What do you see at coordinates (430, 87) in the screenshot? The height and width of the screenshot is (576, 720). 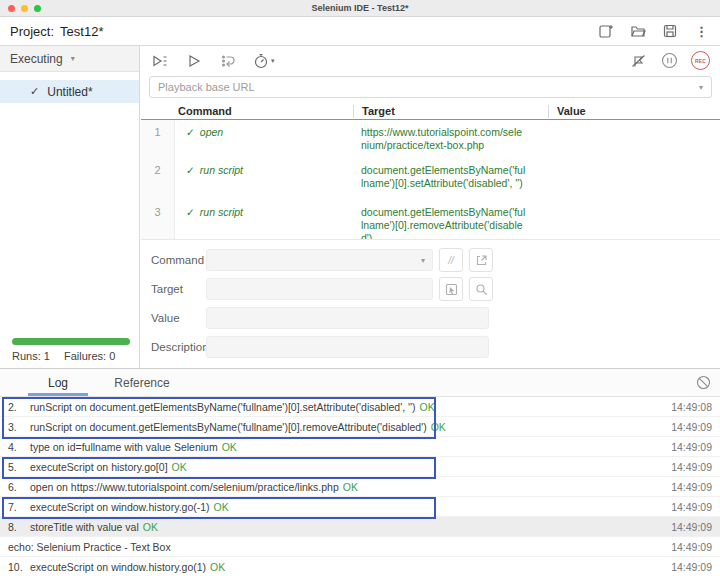 I see `playback-base-url-input: Playback base URL ▾` at bounding box center [430, 87].